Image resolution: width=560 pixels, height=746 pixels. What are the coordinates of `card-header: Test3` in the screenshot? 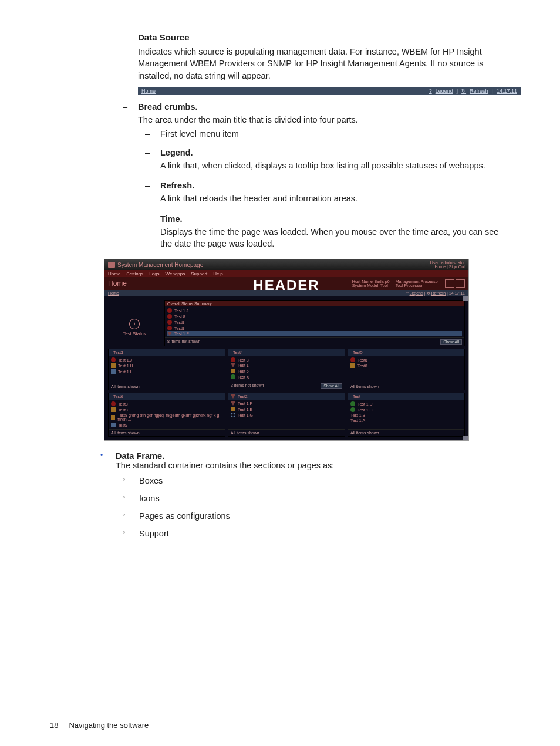 It's located at (167, 352).